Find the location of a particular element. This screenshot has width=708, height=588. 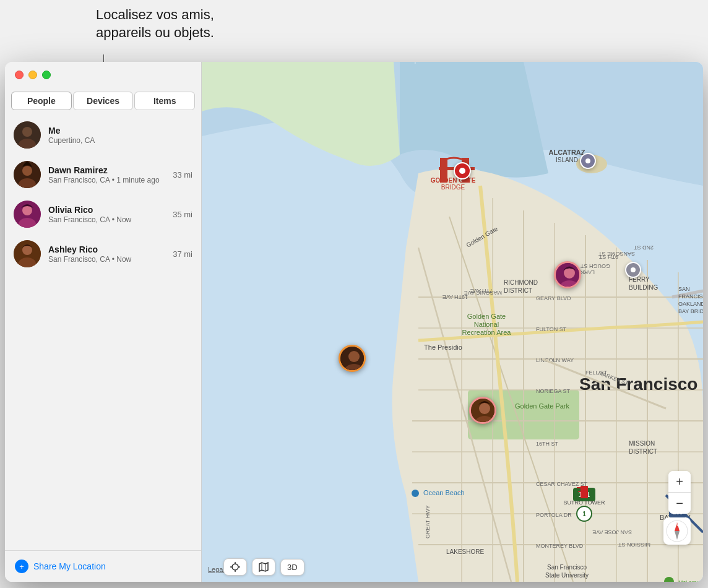

3d-button: 3D is located at coordinates (292, 567).